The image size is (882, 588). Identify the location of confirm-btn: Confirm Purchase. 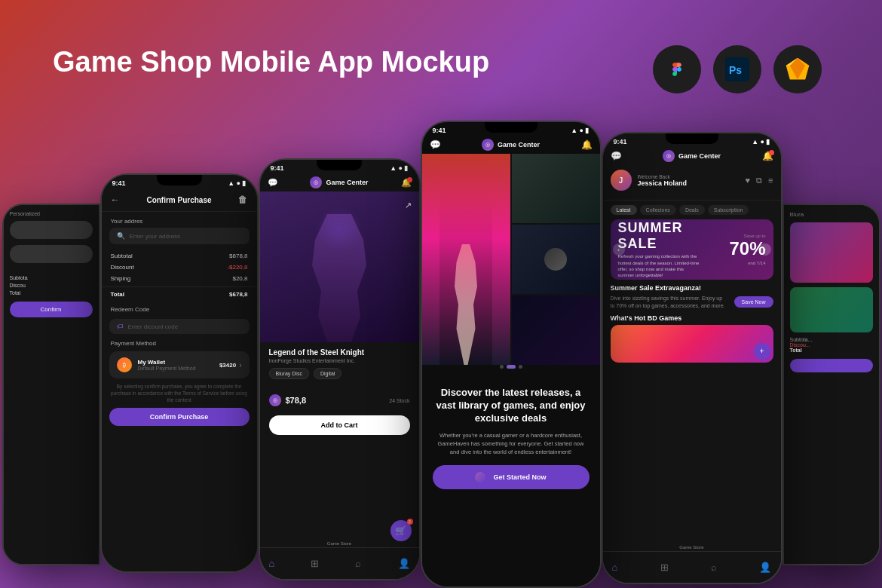
(179, 417).